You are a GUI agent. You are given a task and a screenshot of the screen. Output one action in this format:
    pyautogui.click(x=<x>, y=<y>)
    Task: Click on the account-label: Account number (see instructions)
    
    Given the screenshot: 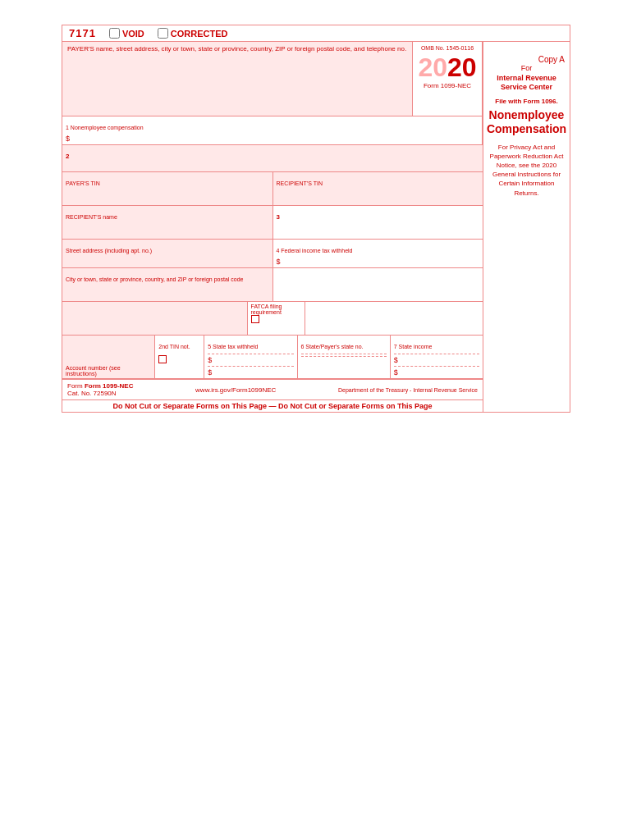 What is the action you would take?
    pyautogui.click(x=108, y=371)
    